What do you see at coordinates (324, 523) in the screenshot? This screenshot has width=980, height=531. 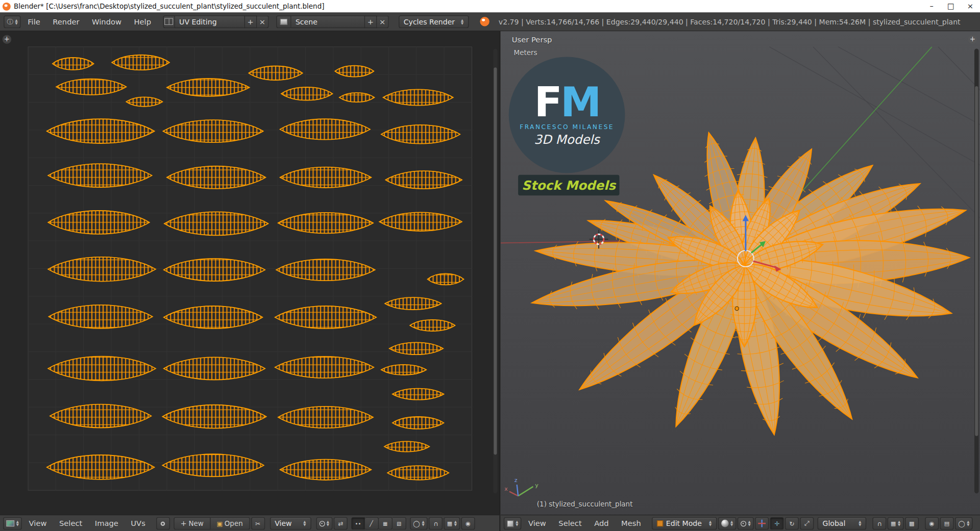 I see `pivot-point-button-uv: ▲▼` at bounding box center [324, 523].